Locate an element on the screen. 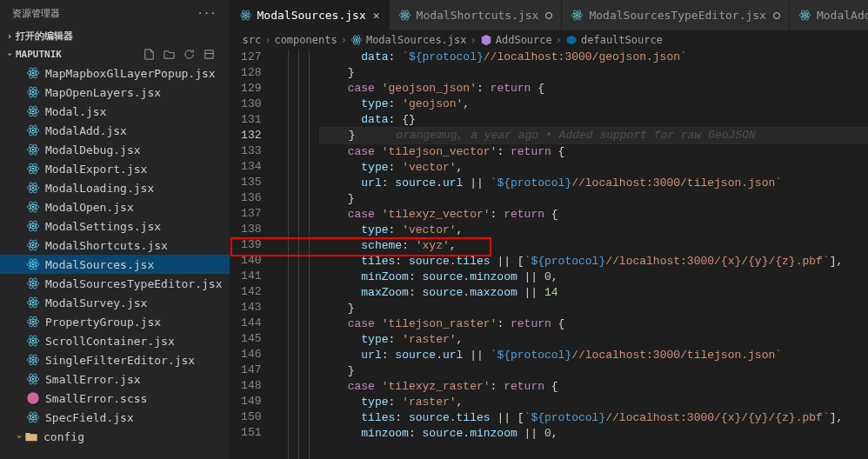  tab-label: ModalShortcuts.jsx is located at coordinates (478, 16).